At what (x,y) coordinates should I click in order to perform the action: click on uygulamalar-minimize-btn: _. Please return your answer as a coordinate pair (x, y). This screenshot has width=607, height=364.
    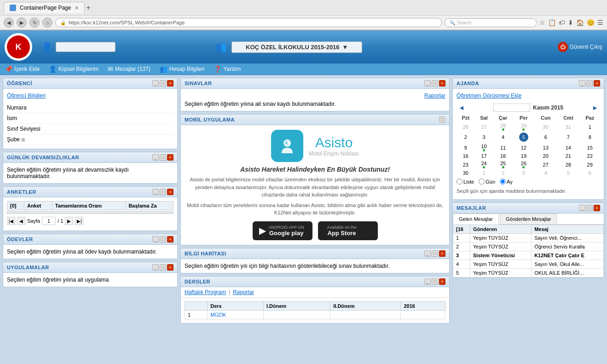
    Looking at the image, I should click on (156, 267).